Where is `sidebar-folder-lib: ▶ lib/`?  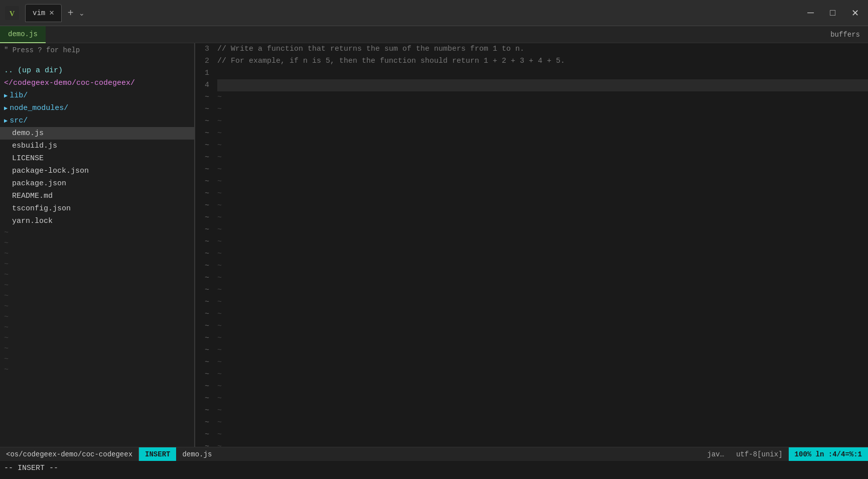 sidebar-folder-lib: ▶ lib/ is located at coordinates (97, 95).